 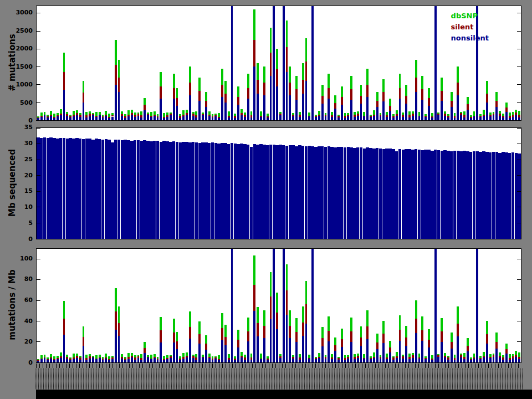 What do you see at coordinates (24, 84) in the screenshot?
I see `y-tick-label: 1000` at bounding box center [24, 84].